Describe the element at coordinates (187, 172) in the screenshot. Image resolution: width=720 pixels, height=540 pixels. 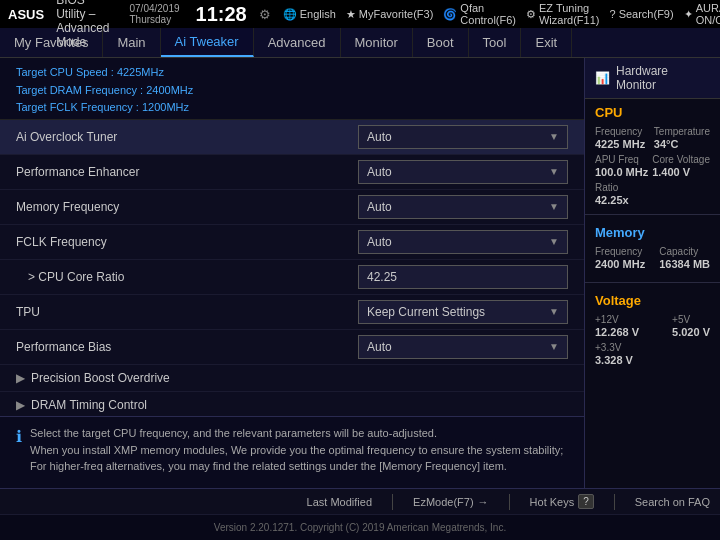
I see `perf-enhancer-label: Performance Enhancer` at that location.